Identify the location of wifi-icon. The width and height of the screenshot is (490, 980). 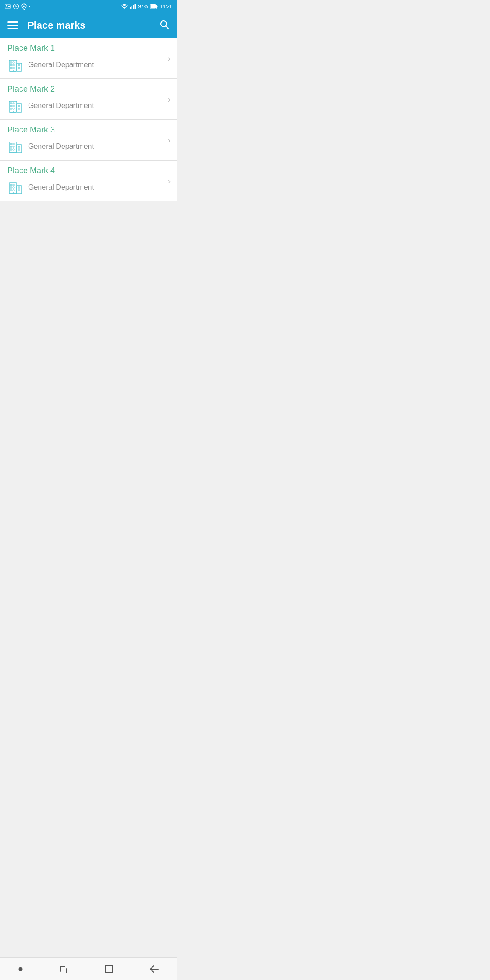
(124, 6).